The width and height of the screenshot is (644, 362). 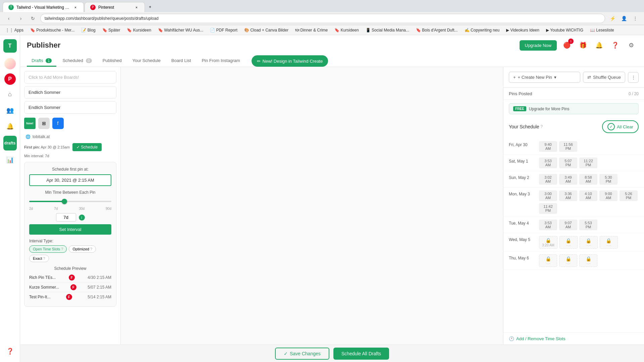 What do you see at coordinates (139, 30) in the screenshot?
I see `bookmark-kursideen1: 🔖 Kursideen` at bounding box center [139, 30].